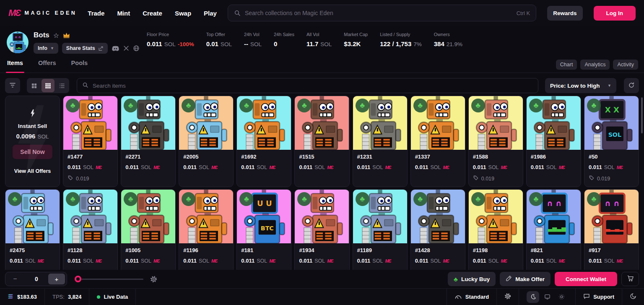 This screenshot has width=644, height=305. What do you see at coordinates (611, 235) in the screenshot?
I see `nft-card-917: ∩ ∩▃▂▃▂♣#9170.011SOLMƐ` at bounding box center [611, 235].